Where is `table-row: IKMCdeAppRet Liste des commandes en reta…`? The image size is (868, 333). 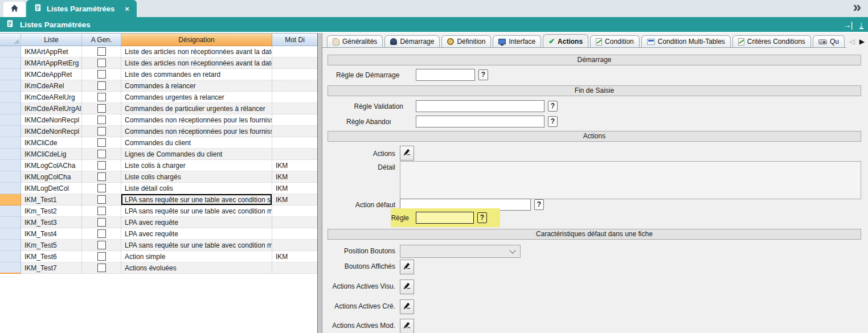 table-row: IKMCdeAppRet Liste des commandes en reta… is located at coordinates (158, 75).